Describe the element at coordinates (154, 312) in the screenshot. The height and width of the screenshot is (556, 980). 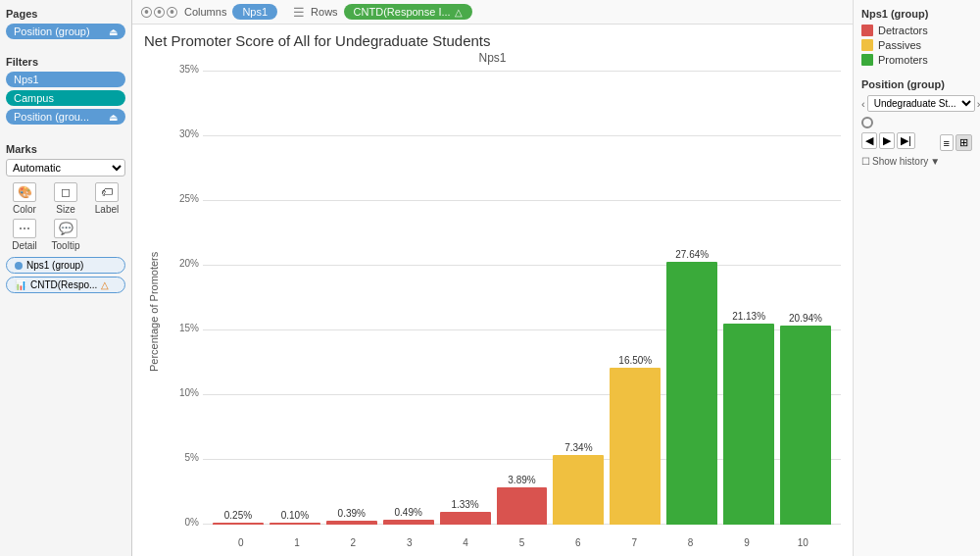
I see `y-axis-label: Percentage of Promoters` at that location.